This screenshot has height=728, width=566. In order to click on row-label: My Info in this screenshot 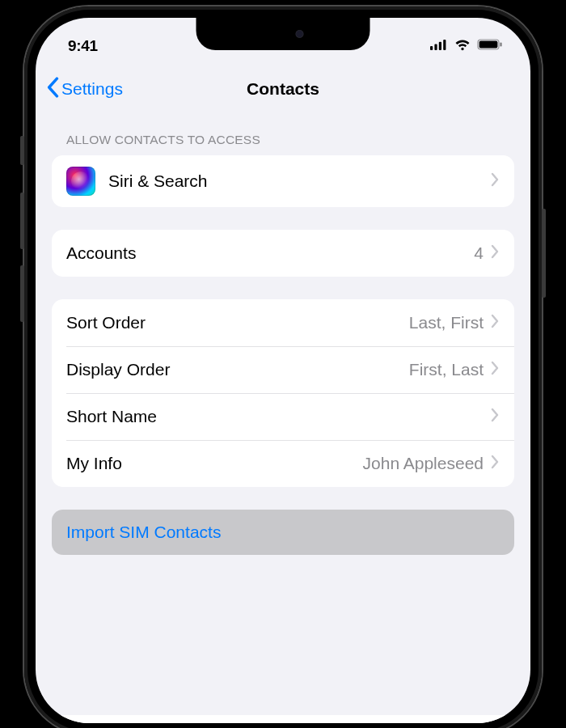, I will do `click(215, 463)`.